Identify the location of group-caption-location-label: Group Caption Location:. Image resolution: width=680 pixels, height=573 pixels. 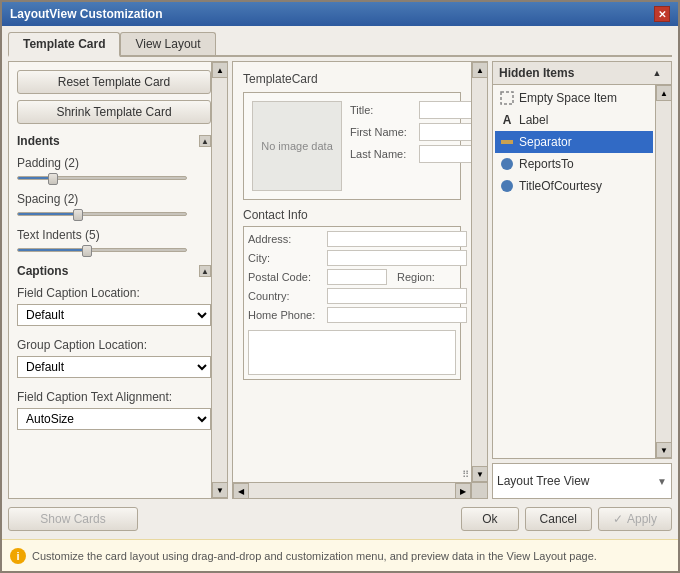
(114, 345).